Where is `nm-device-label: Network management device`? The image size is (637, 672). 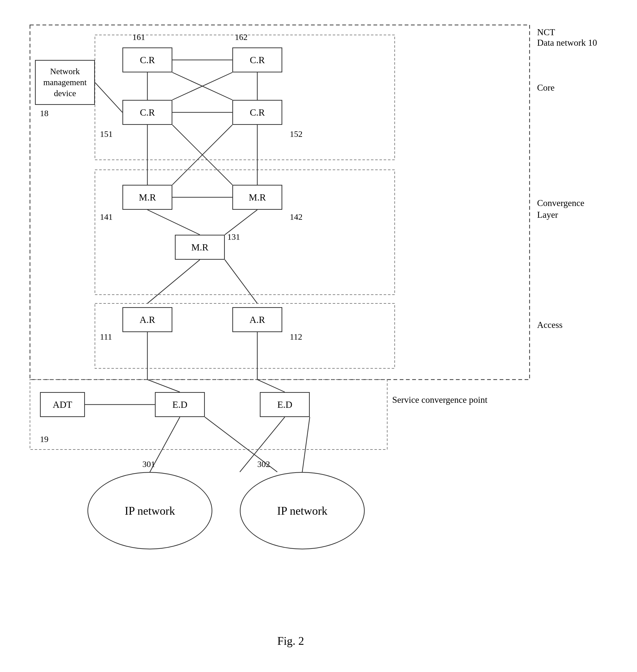
nm-device-label: Network management device is located at coordinates (65, 82).